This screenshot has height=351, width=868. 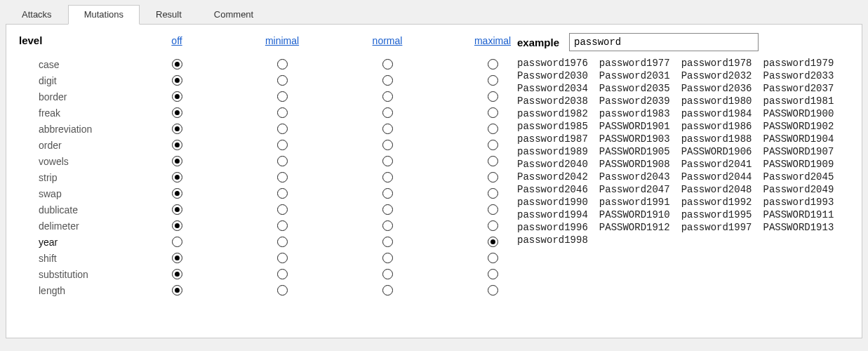 What do you see at coordinates (177, 41) in the screenshot?
I see `level-col-off: off` at bounding box center [177, 41].